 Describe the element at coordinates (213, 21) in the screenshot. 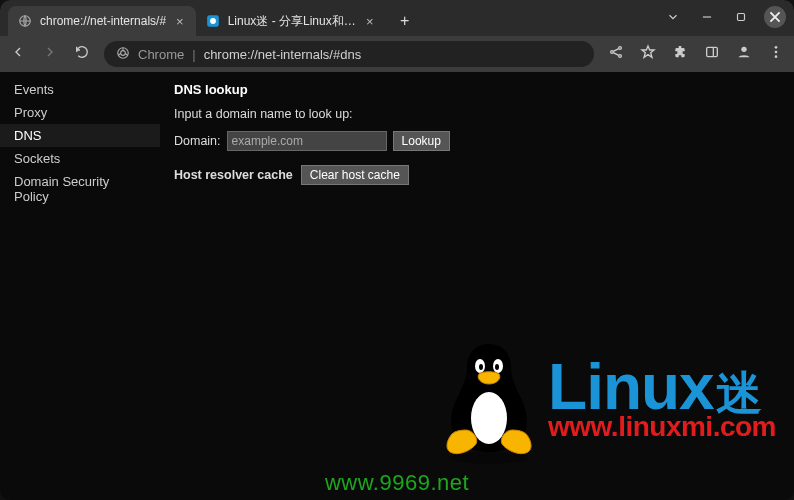

I see `site-favicon` at that location.